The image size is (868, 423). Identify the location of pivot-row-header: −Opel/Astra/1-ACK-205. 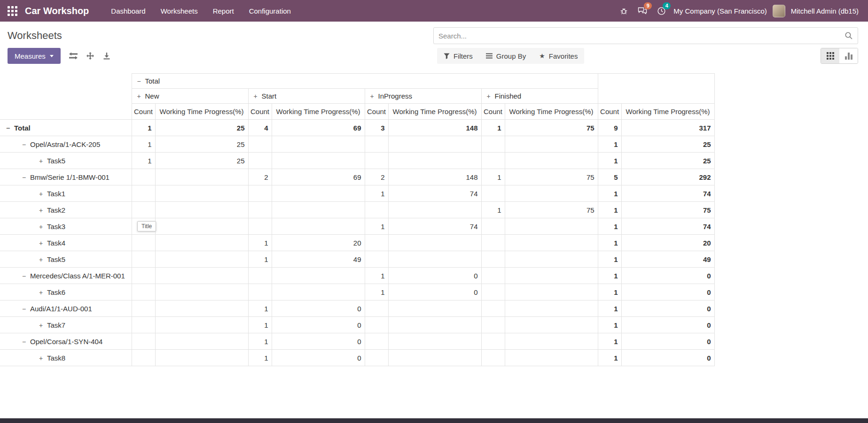
(66, 145).